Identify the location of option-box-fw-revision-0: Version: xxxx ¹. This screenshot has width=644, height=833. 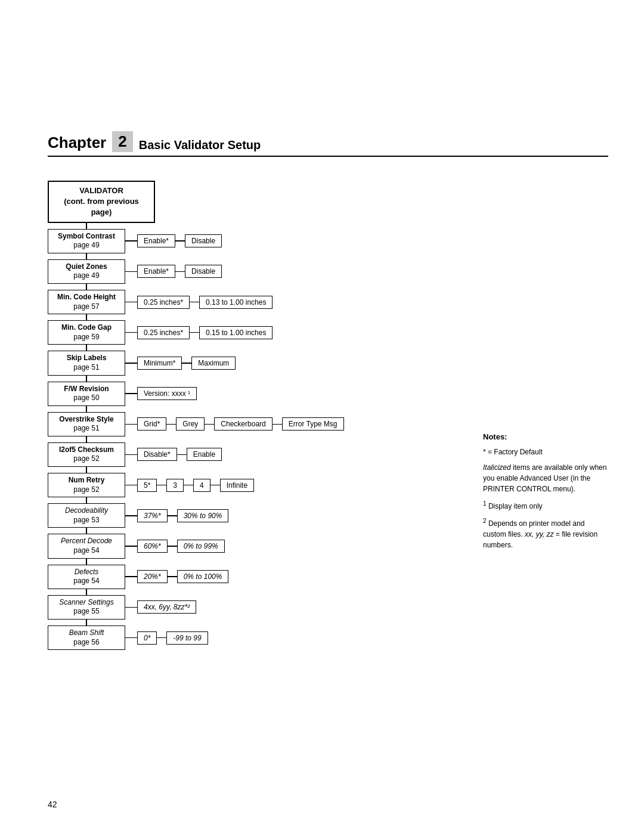
(167, 394).